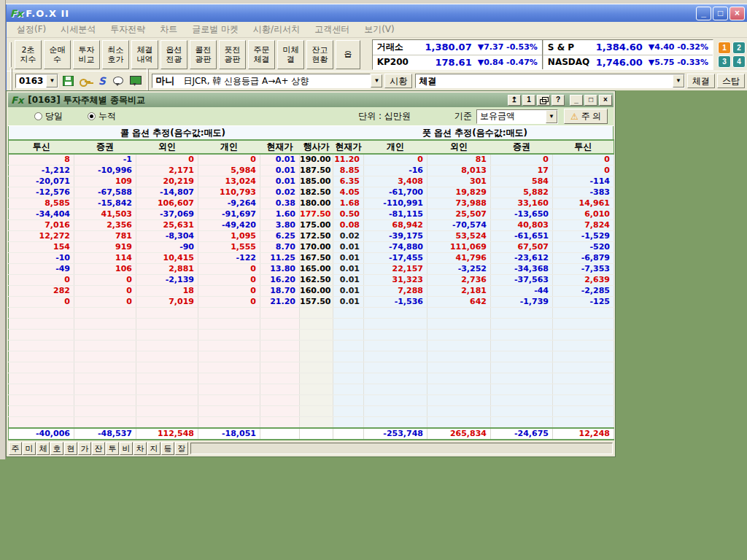 The image size is (747, 560). I want to click on menu-item: 차트, so click(169, 29).